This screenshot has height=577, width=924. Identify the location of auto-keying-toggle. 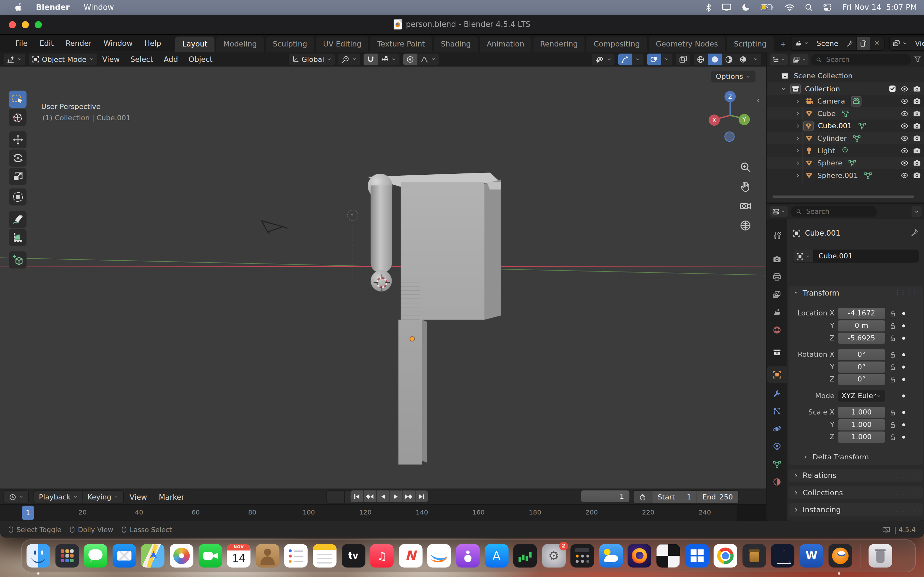
(336, 497).